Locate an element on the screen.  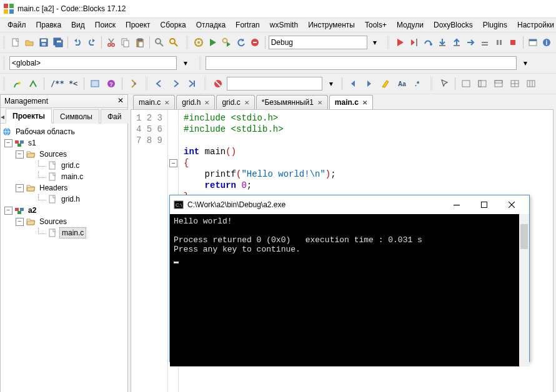
open-button is located at coordinates (30, 42).